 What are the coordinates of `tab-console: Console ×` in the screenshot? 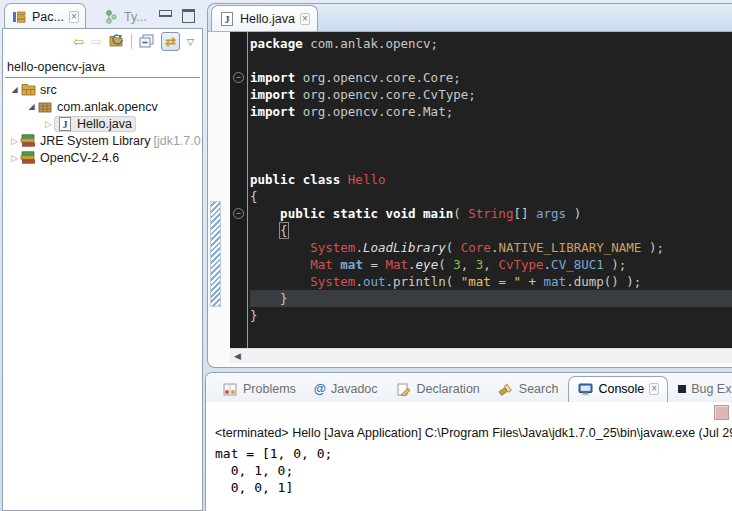 It's located at (618, 389).